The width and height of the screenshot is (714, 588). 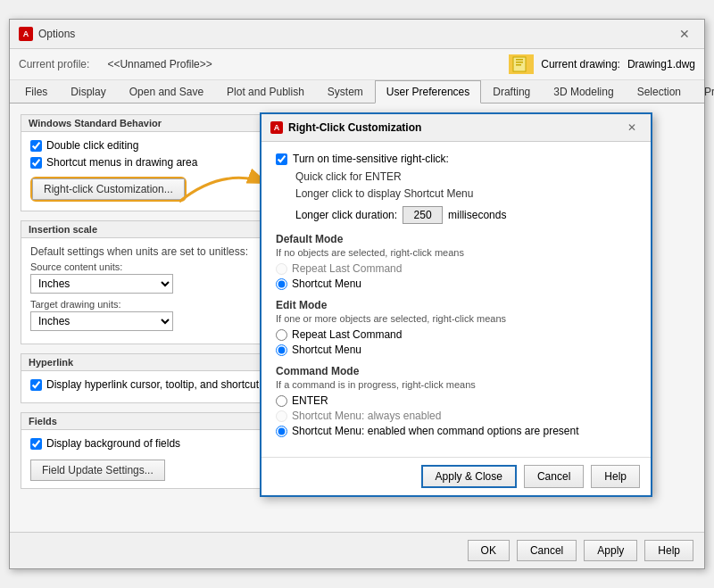 I want to click on tab-3d-modeling: 3D Modeling, so click(x=584, y=91).